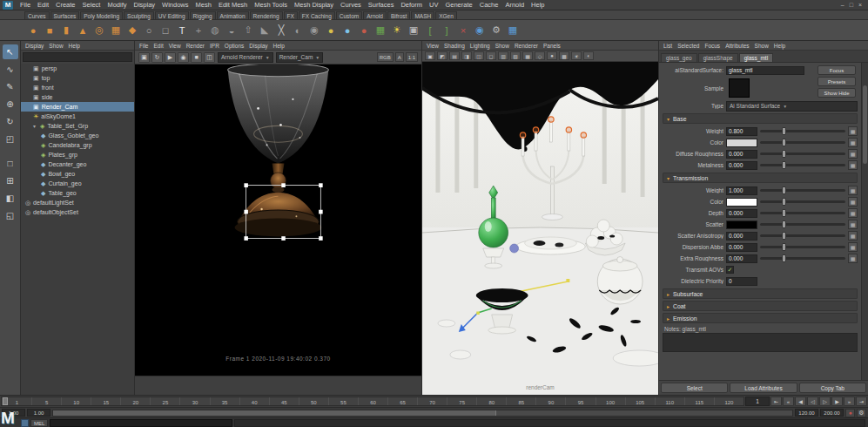  Describe the element at coordinates (77, 106) in the screenshot. I see `outliner-item: ▣ Render_Cam` at that location.